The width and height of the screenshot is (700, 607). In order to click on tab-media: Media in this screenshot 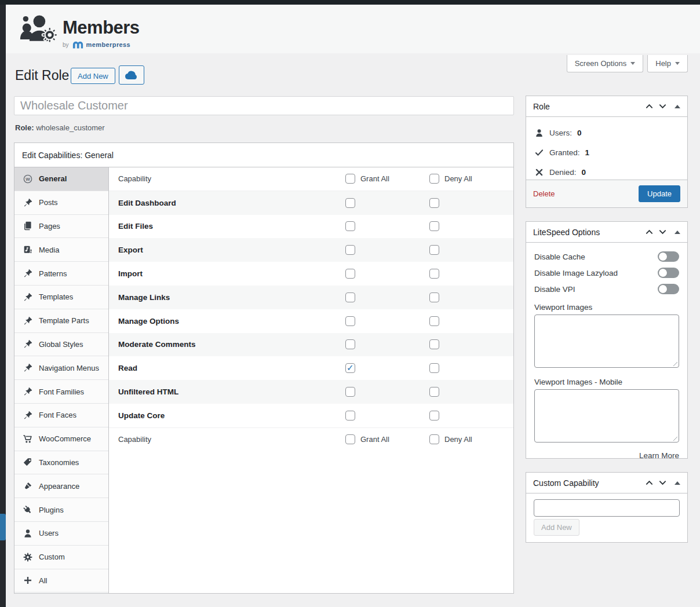, I will do `click(61, 250)`.